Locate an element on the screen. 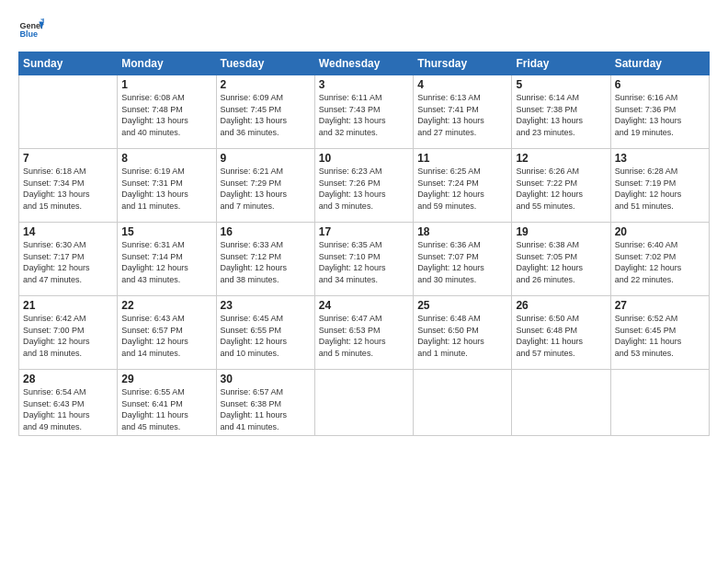 The height and width of the screenshot is (563, 728). day-info: Sunrise: 6:11 AM Sunset: 7:43 PM Dayligh… is located at coordinates (364, 115).